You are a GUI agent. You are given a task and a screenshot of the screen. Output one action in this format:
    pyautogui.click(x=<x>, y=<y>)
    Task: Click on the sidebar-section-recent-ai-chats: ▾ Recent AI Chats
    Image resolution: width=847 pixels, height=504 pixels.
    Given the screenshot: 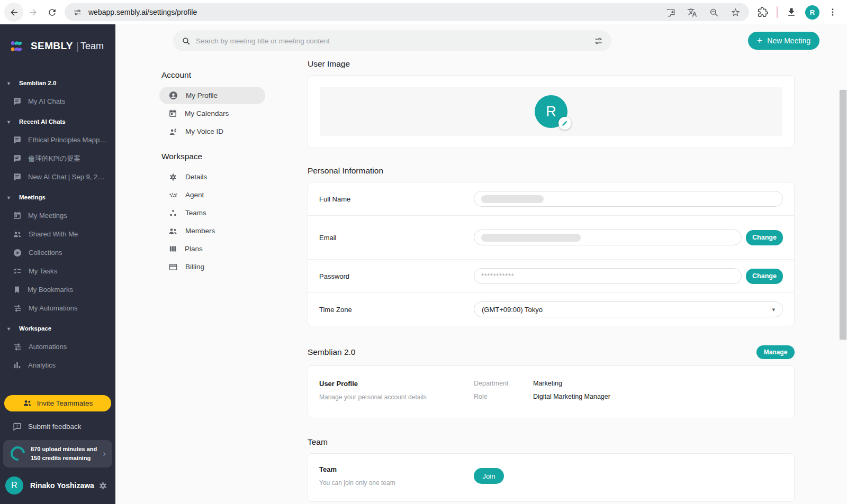 What is the action you would take?
    pyautogui.click(x=58, y=122)
    